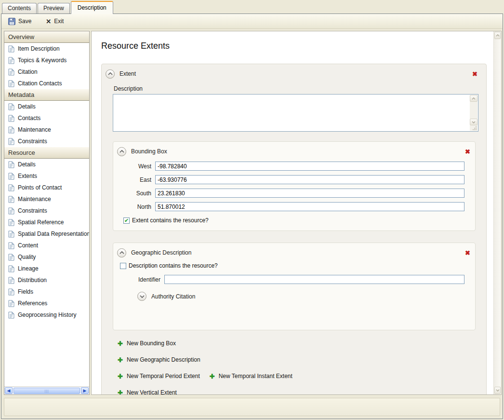 This screenshot has width=504, height=420. I want to click on sidebar-item-label: Constraints, so click(33, 141).